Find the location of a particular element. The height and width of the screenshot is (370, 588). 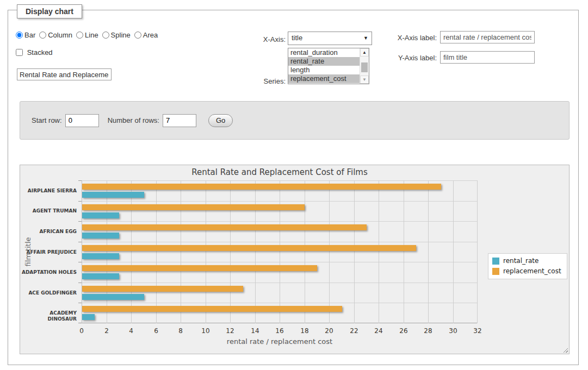

row-controls-panel: Start row: Number of rows: Go is located at coordinates (295, 121).